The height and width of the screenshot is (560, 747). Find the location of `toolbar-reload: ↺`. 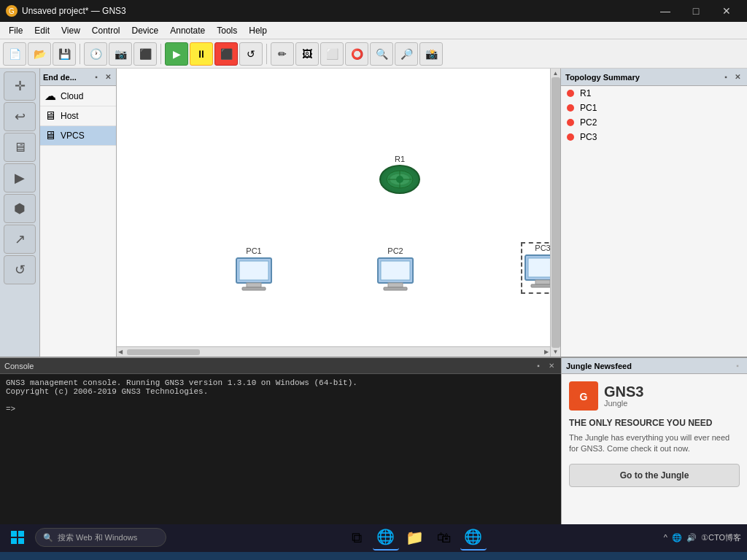

toolbar-reload: ↺ is located at coordinates (251, 54).